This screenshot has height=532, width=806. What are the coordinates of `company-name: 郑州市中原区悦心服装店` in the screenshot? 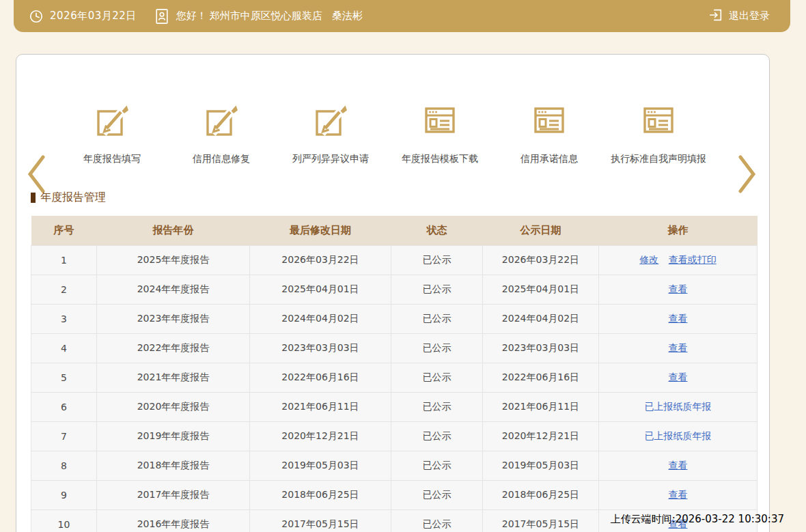 It's located at (266, 16).